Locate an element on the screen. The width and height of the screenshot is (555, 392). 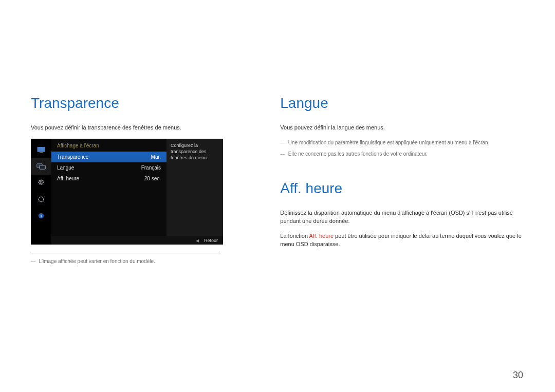
osd-row-label: Langue is located at coordinates (66, 167).